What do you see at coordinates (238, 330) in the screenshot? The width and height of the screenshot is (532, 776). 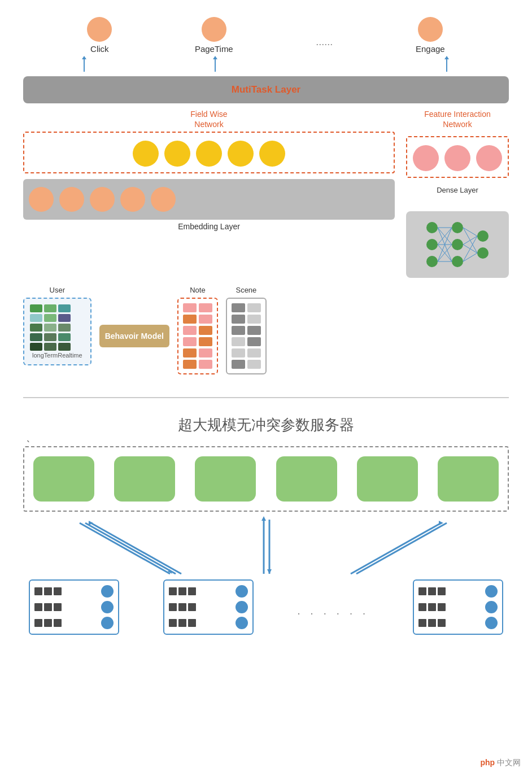 I see `sc5` at bounding box center [238, 330].